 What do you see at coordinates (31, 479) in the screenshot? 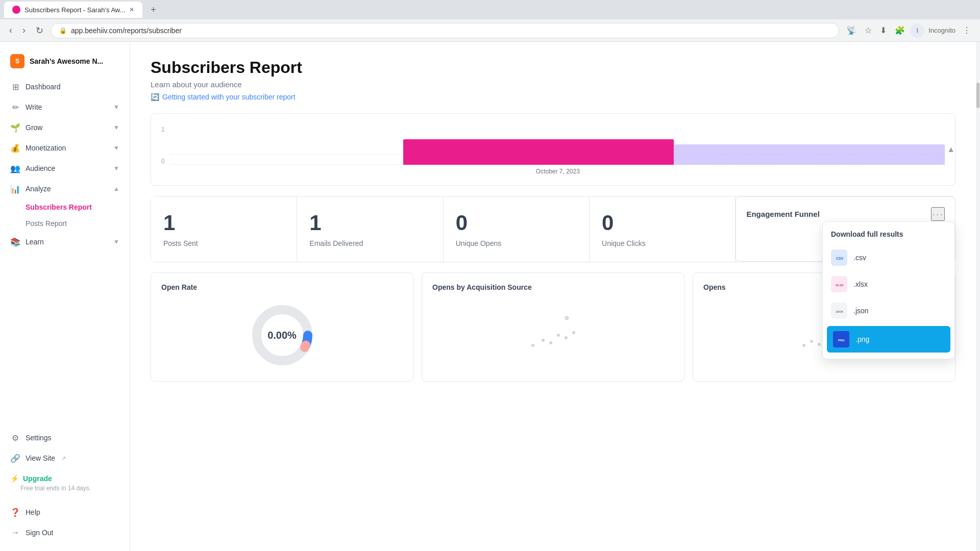
I see `upgrade-button: ⚡ Upgrade` at bounding box center [31, 479].